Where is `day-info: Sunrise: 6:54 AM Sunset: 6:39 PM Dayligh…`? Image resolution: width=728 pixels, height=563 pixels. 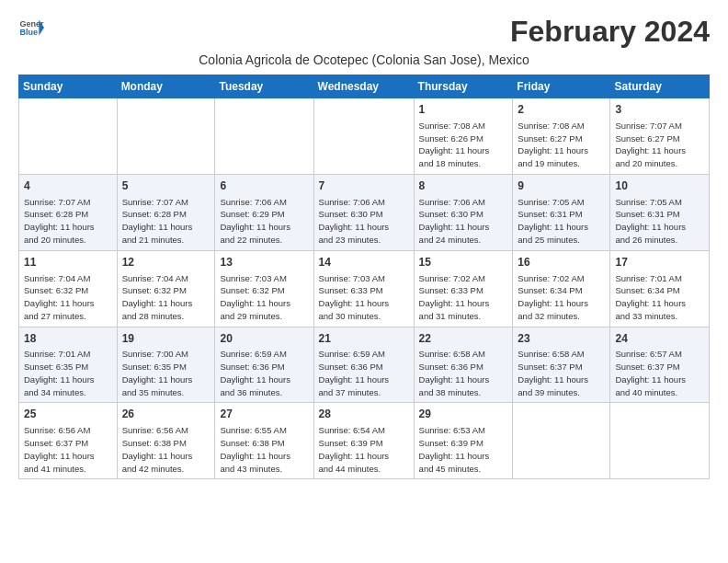 day-info: Sunrise: 6:54 AM Sunset: 6:39 PM Dayligh… is located at coordinates (364, 449).